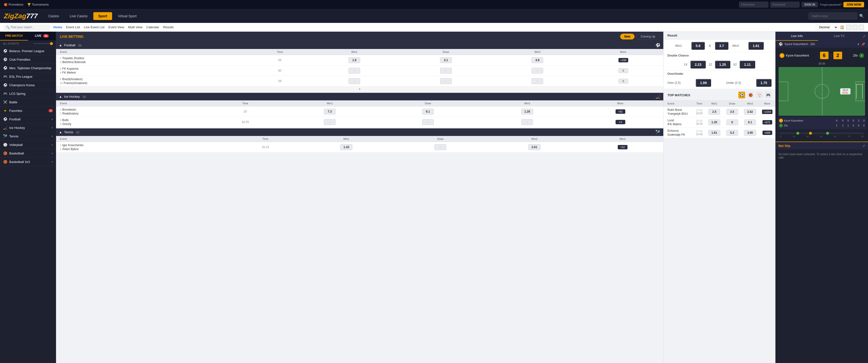 This screenshot has width=868, height=363. Describe the element at coordinates (768, 95) in the screenshot. I see `esport-filter-icon: 🎮` at that location.